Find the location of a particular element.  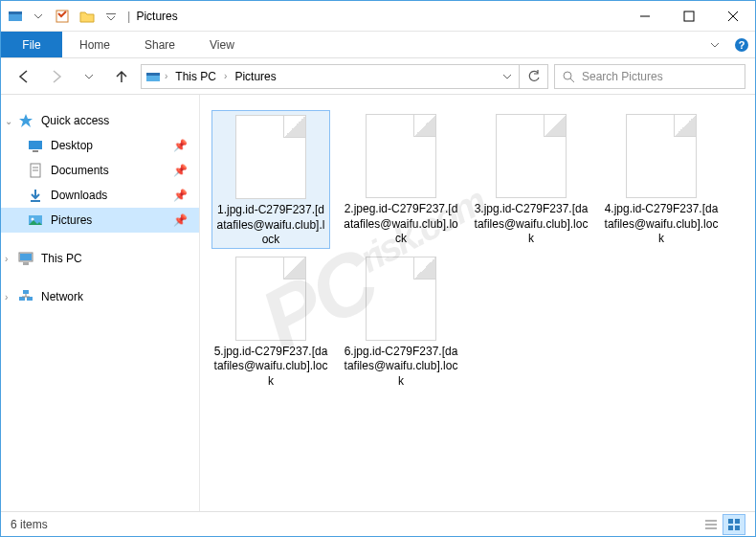

app-icon is located at coordinates (15, 16).